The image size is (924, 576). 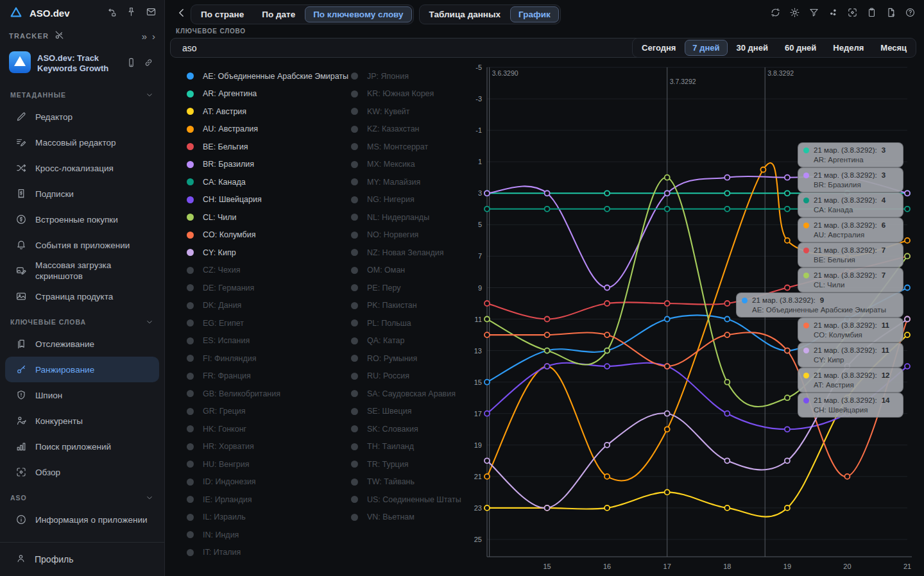 I want to click on legend-item-ID: ID: Индонезия, so click(x=269, y=482).